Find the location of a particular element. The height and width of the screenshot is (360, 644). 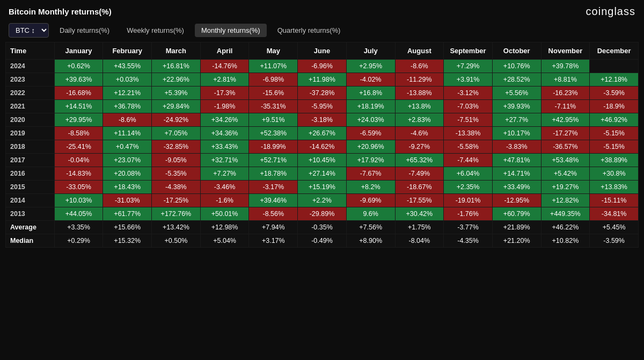

value-cell: -3.18% is located at coordinates (322, 120).